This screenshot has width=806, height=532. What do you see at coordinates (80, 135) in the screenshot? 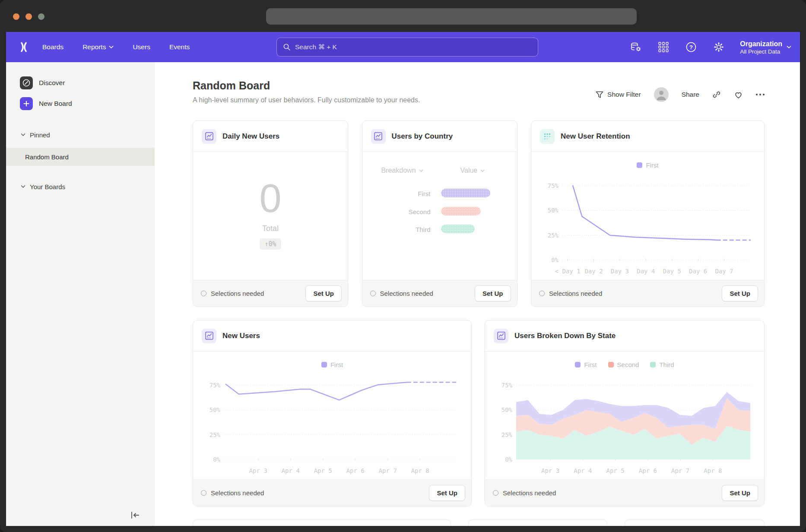
I see `sidebar-section-pinned: Pinned` at bounding box center [80, 135].